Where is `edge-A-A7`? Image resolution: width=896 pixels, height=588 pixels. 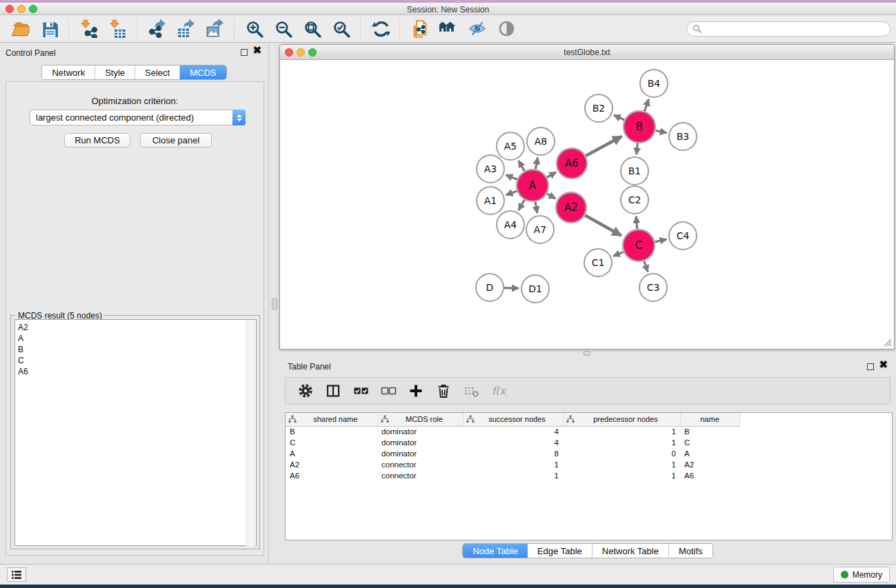
edge-A-A7 is located at coordinates (537, 208).